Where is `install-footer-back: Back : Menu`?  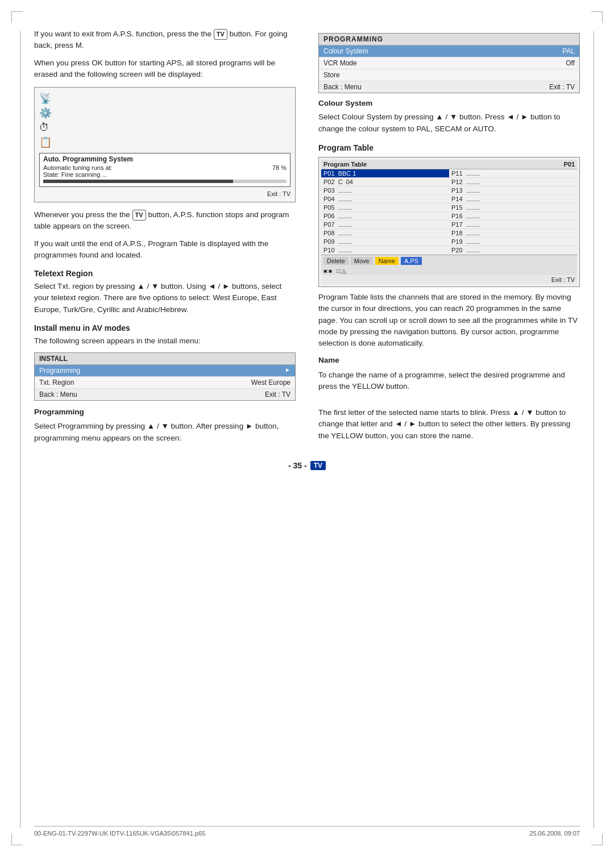 install-footer-back: Back : Menu is located at coordinates (58, 394).